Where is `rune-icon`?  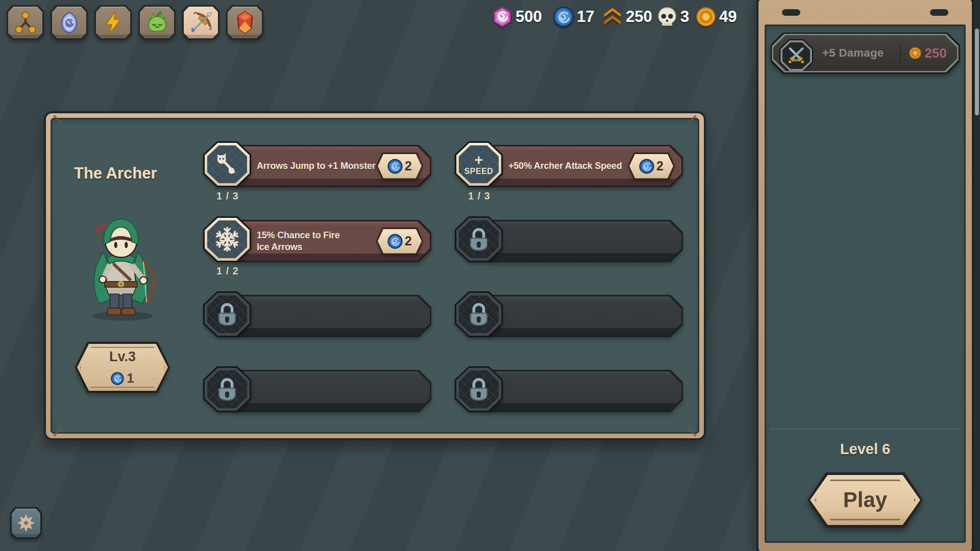
rune-icon is located at coordinates (69, 22).